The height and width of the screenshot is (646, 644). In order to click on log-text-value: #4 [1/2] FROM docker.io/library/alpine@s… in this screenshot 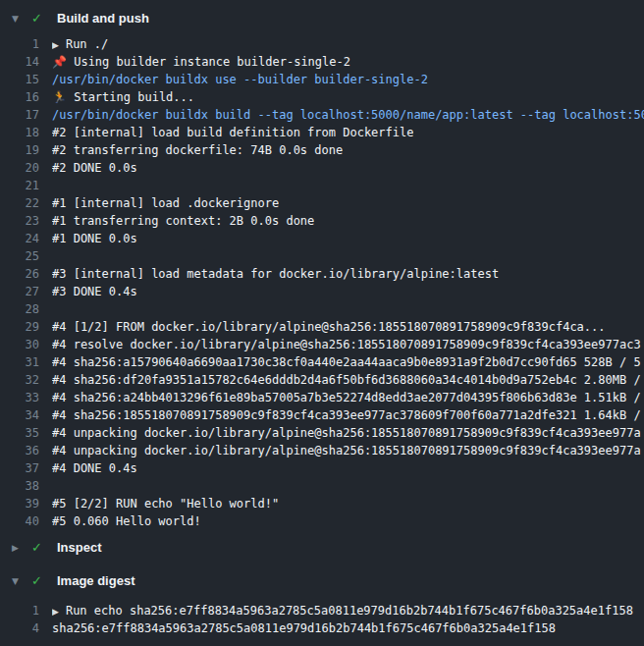, I will do `click(329, 327)`.